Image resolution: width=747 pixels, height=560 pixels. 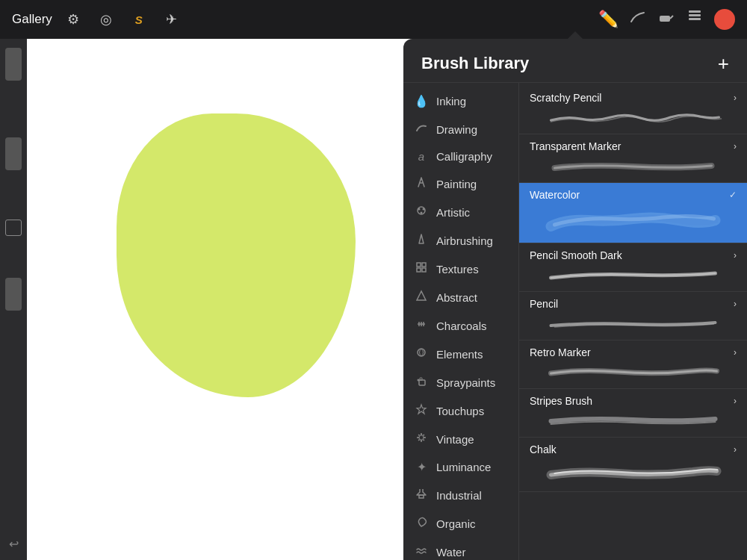 What do you see at coordinates (633, 255) in the screenshot?
I see `brush-item-header: Pencil Smooth Dark ›` at bounding box center [633, 255].